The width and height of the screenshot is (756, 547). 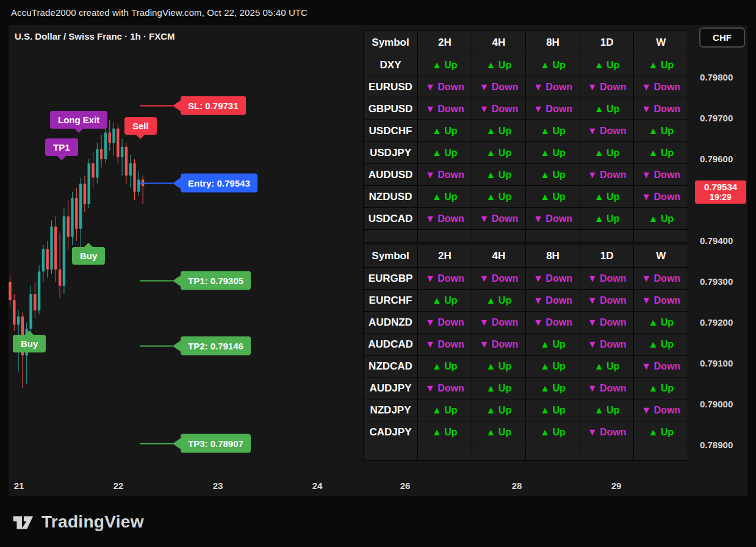 I want to click on entry-label: Entry: 0.79543, so click(x=219, y=183).